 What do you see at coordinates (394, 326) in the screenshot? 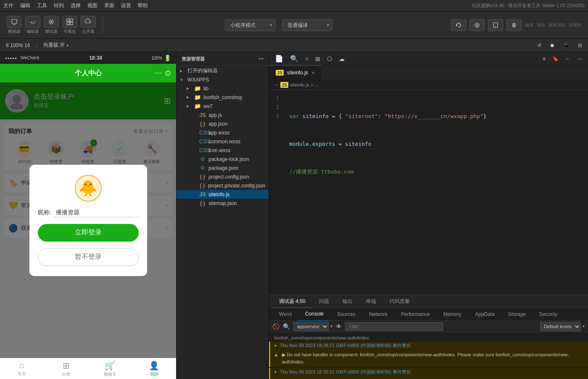
I see `filter-input` at bounding box center [394, 326].